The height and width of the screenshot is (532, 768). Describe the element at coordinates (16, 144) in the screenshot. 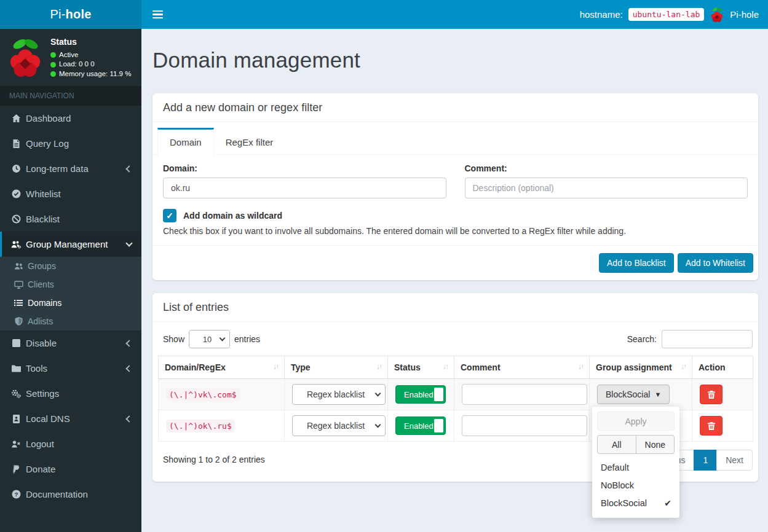

I see `file-icon` at that location.